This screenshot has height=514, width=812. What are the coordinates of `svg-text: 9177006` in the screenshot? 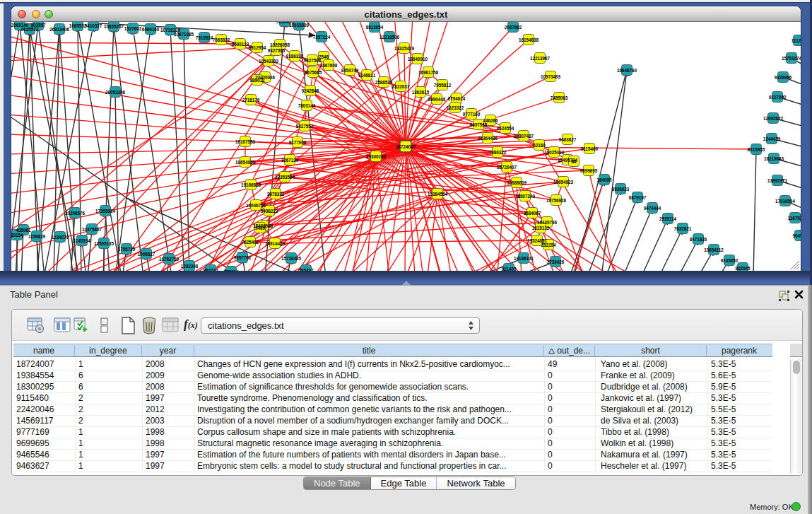 It's located at (298, 143).